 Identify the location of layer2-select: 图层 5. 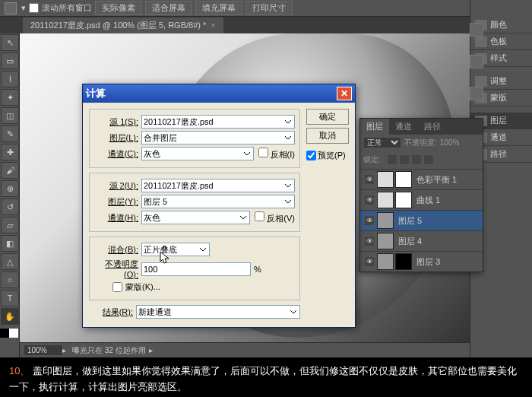
(218, 202).